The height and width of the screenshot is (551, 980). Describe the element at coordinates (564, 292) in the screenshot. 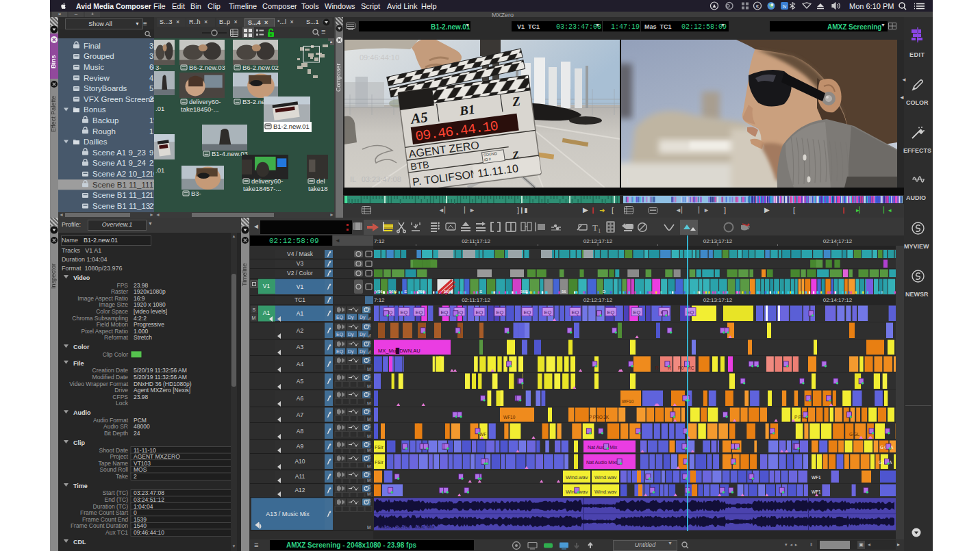

I see `svg-text: 56` at that location.